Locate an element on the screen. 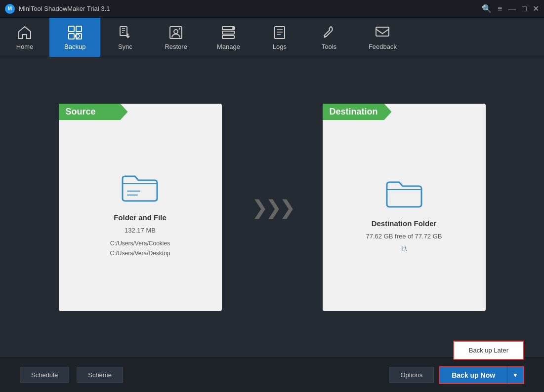 This screenshot has width=544, height=392. backup-now-group: Back up Now ▼ is located at coordinates (481, 375).